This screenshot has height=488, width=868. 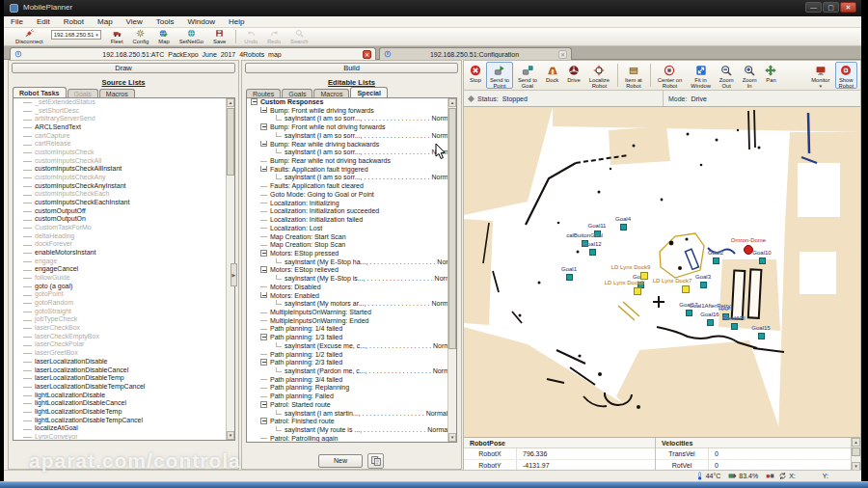 I want to click on tree-row-bump-rear-while-driving-backw: Bump: Rear while driving backwards, so click(x=351, y=145).